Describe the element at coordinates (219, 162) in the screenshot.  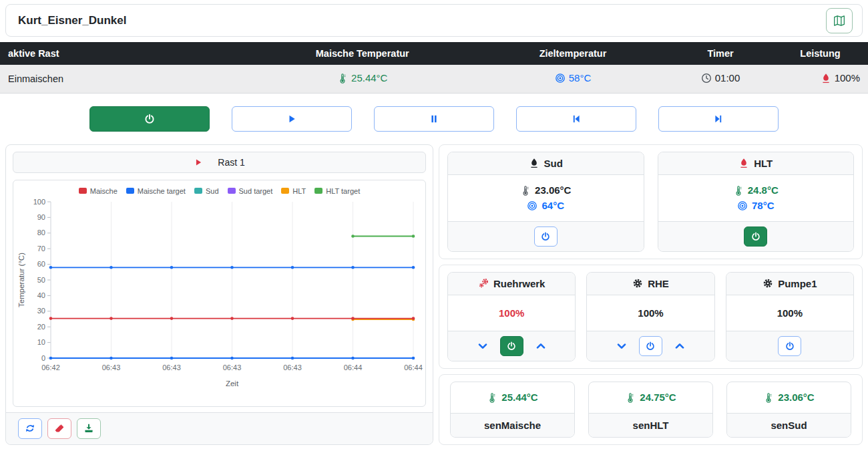
I see `rast-step-indicator: Rast 1` at that location.